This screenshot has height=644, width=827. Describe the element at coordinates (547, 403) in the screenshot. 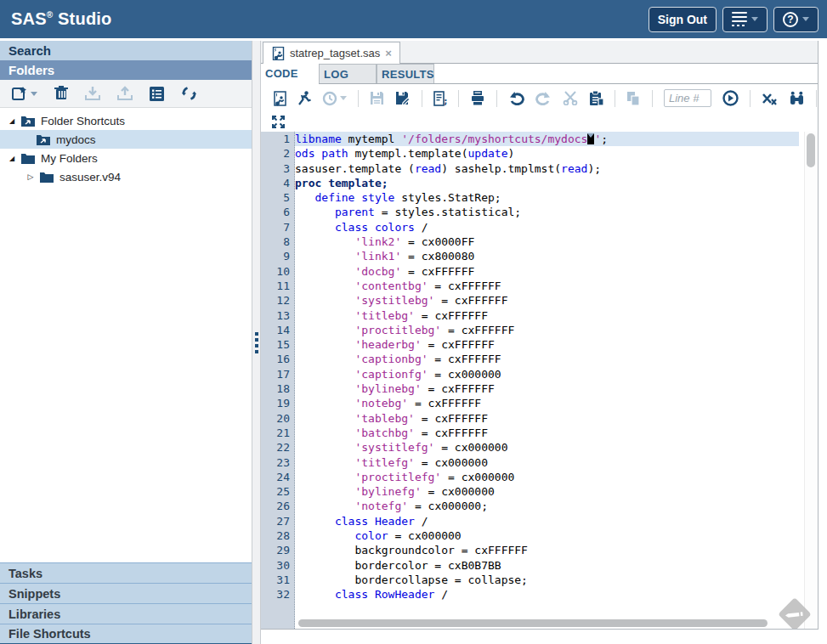

I see `code-line: 'notebg' = cxFFFFFF` at that location.